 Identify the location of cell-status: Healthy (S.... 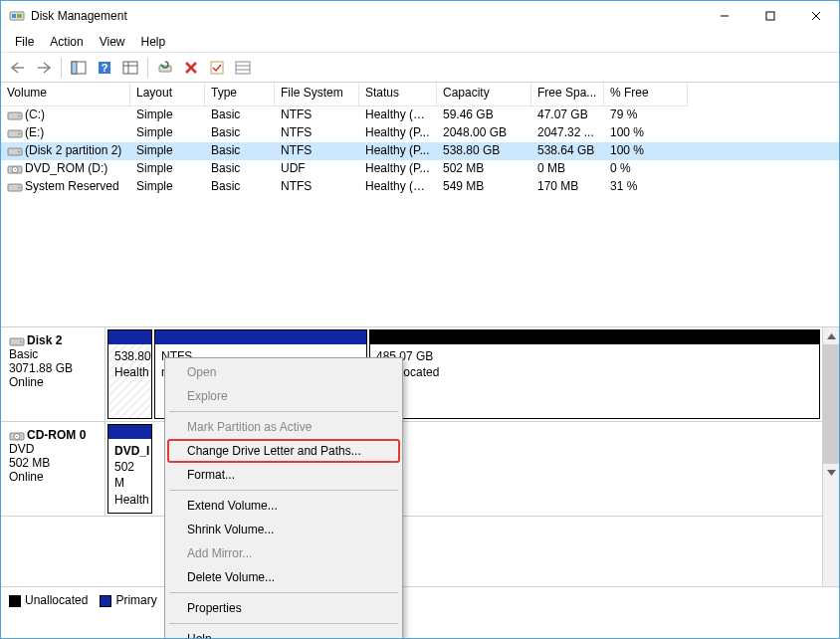
(398, 187).